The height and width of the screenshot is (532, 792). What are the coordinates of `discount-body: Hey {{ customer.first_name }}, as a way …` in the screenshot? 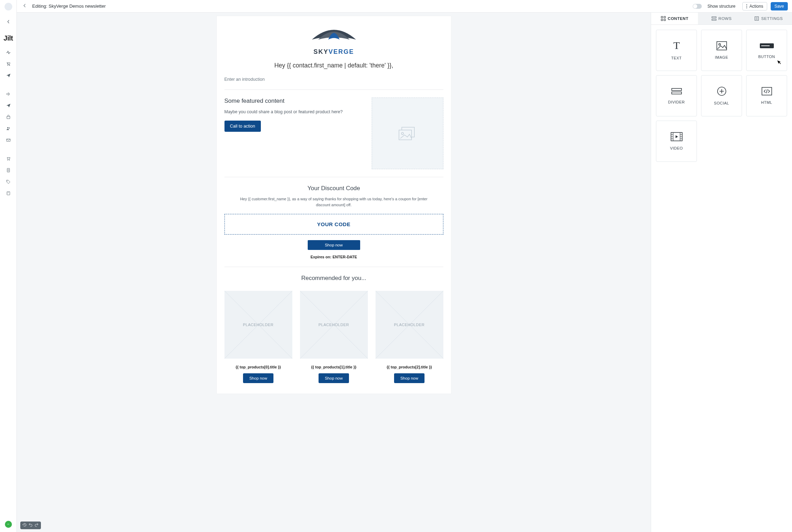 It's located at (334, 202).